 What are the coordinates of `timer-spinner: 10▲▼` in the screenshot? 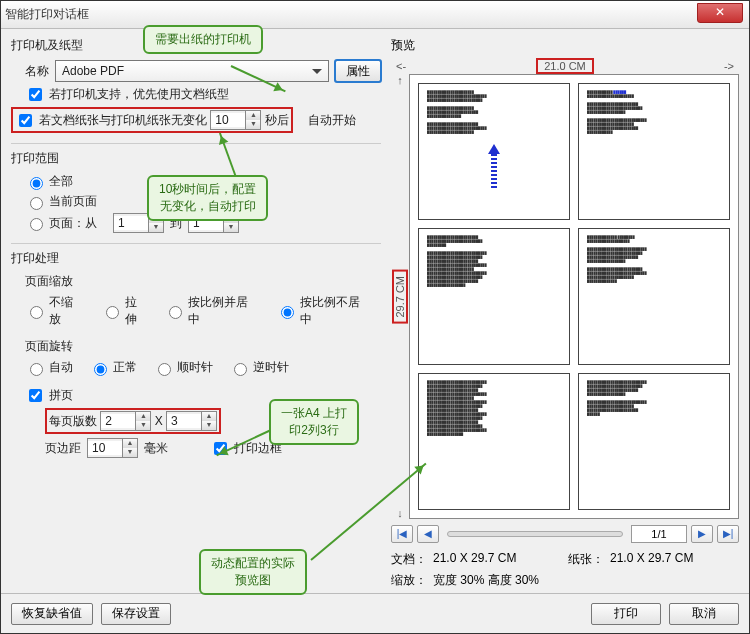 It's located at (236, 120).